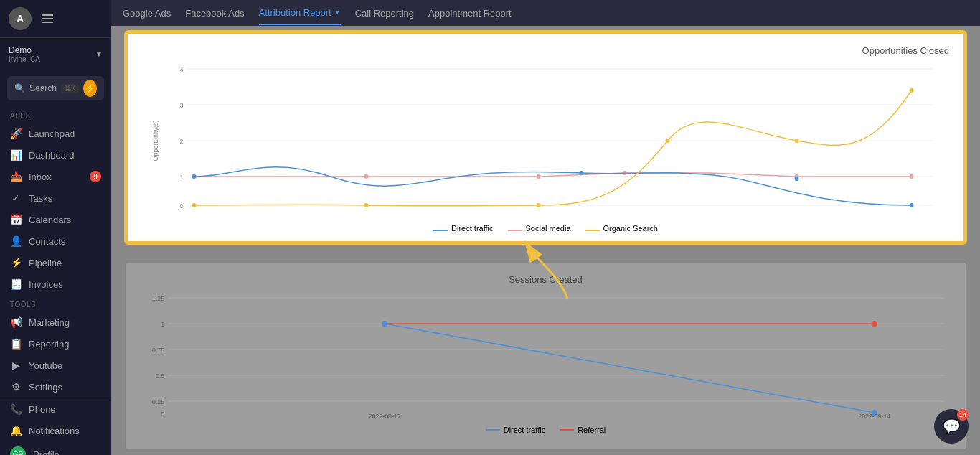 This screenshot has width=980, height=455. What do you see at coordinates (16, 198) in the screenshot?
I see `tasks-icon: ✓` at bounding box center [16, 198].